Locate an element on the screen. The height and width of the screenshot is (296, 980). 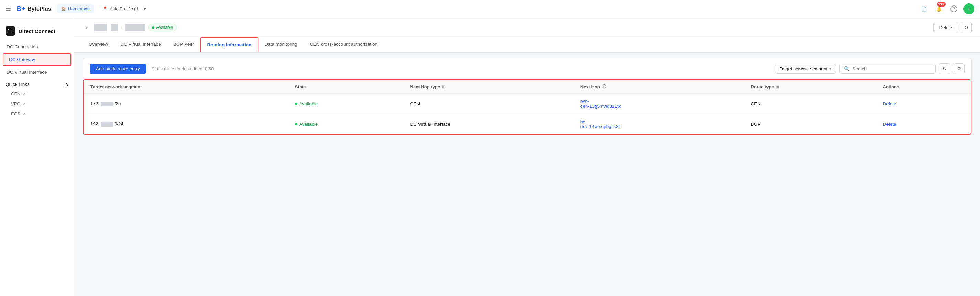
next-hop-link-2: lw is located at coordinates (583, 122).